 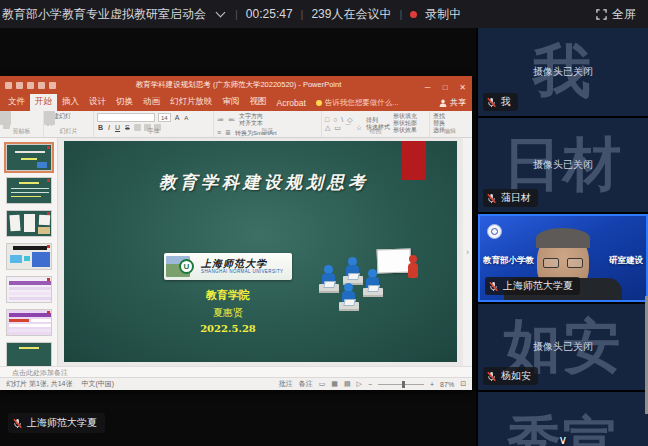 I want to click on slide-department: 教育学院, so click(x=228, y=296).